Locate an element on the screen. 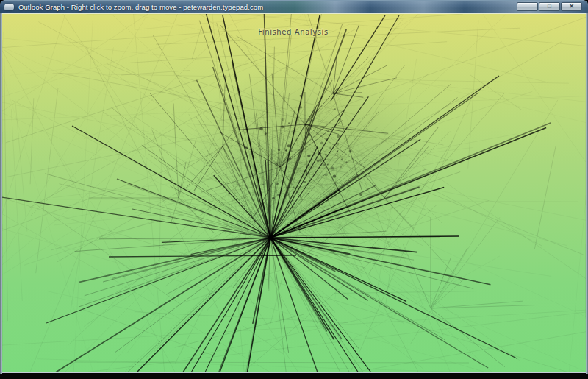 This screenshot has width=588, height=379. minimize-icon: – is located at coordinates (527, 7).